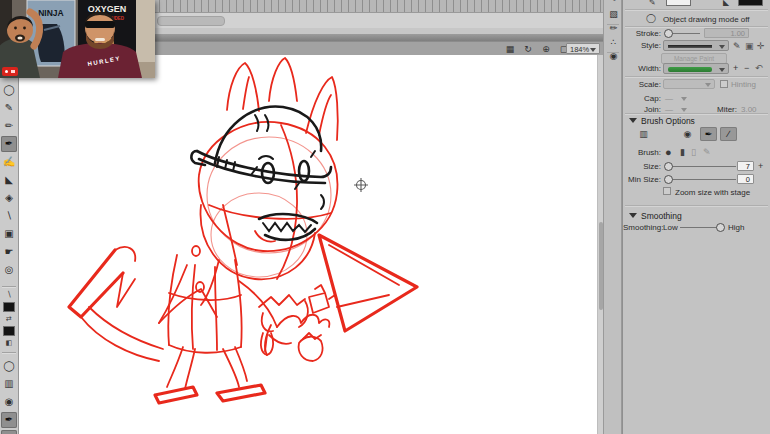 The width and height of the screenshot is (770, 434). Describe the element at coordinates (696, 135) in the screenshot. I see `brush-option-toggles-row: ▥ ◉ ✒ ∕` at that location.